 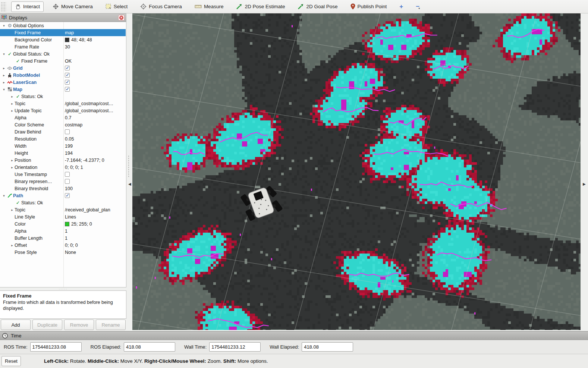 I want to click on tree-row-use-timestamp: Use Timestamp, so click(x=63, y=174).